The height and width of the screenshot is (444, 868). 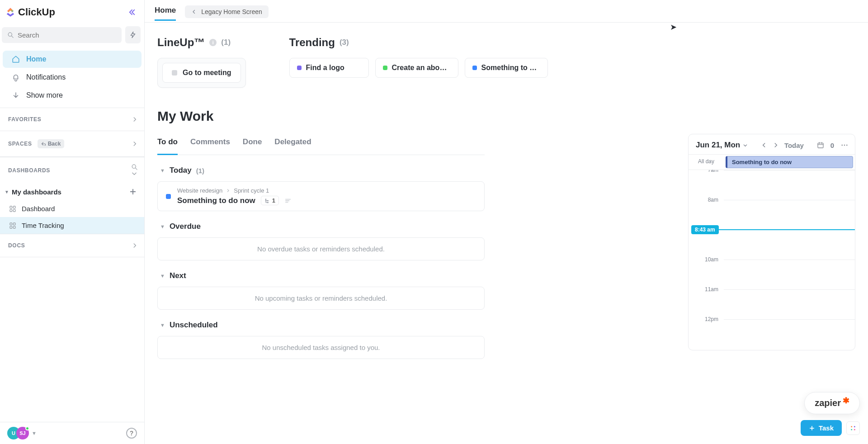 I want to click on search-input, so click(x=61, y=35).